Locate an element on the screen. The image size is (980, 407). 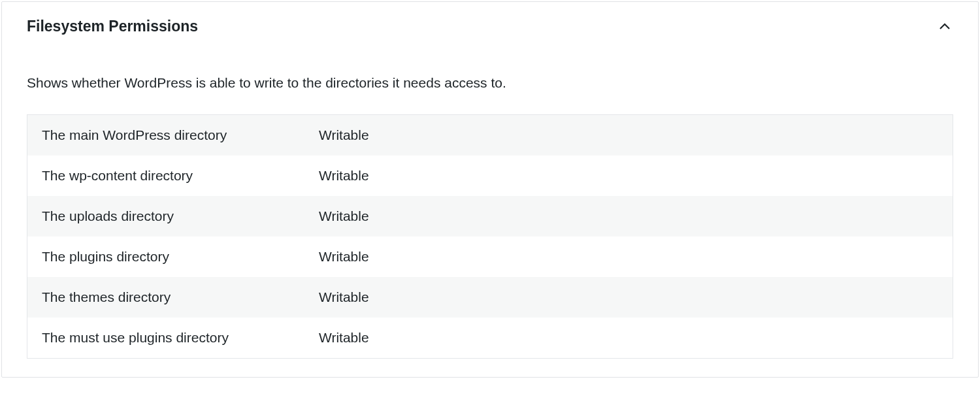
permission-label: The themes directory is located at coordinates (166, 297).